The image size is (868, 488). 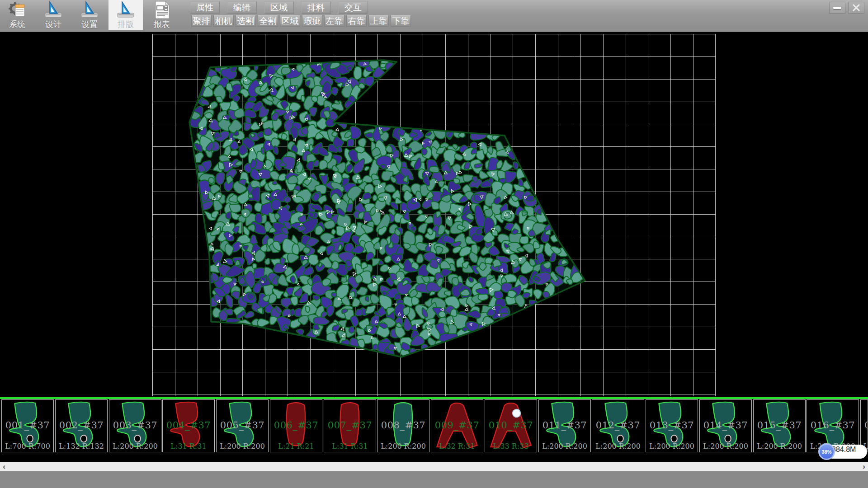 What do you see at coordinates (290, 21) in the screenshot?
I see `tool-button-5: 区域` at bounding box center [290, 21].